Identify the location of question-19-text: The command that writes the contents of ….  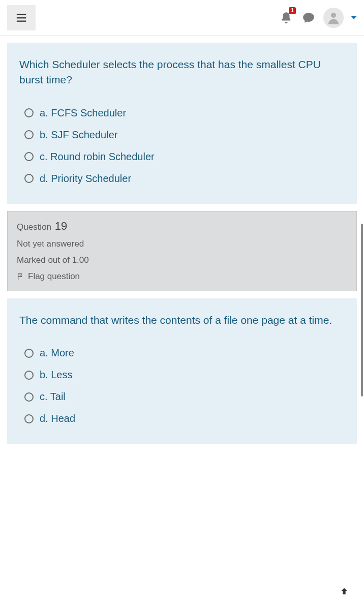
(182, 320).